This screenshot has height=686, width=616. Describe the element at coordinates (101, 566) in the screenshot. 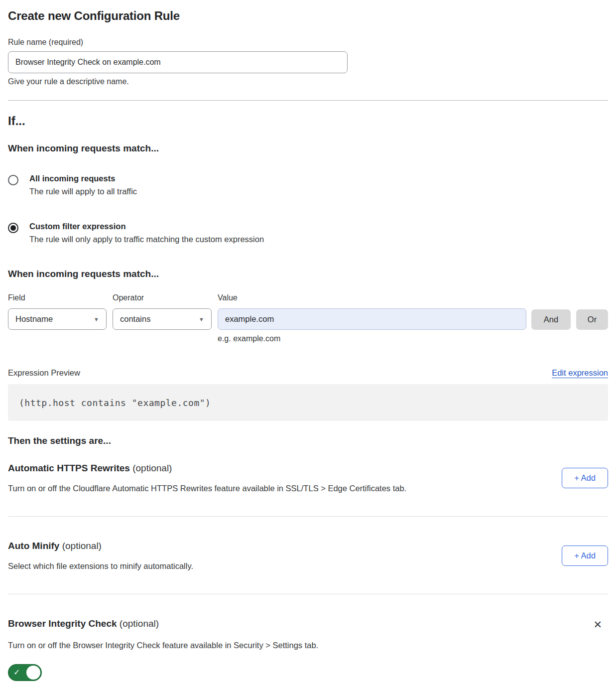

I see `setting-description: Select which file extensions to minify a…` at that location.